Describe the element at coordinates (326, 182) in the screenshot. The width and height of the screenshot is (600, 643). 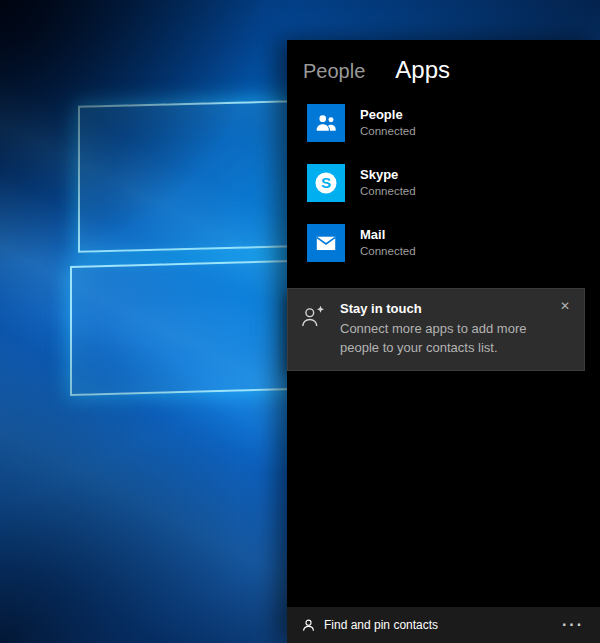
I see `svg-text: S` at that location.